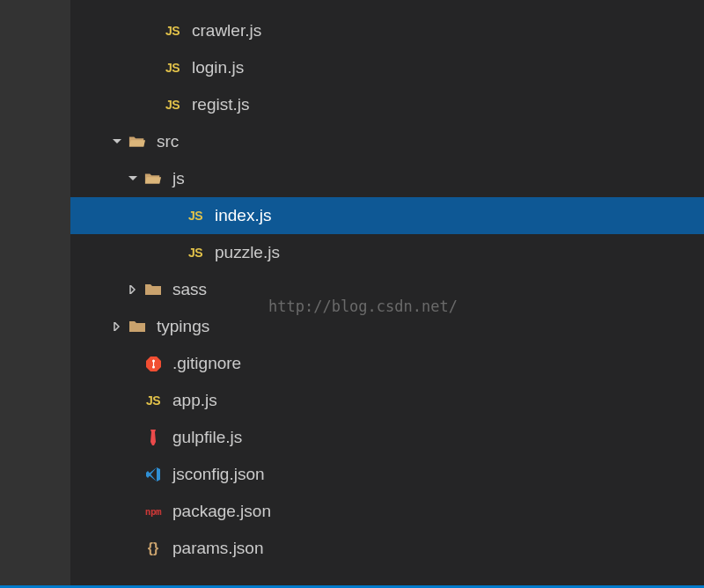 The width and height of the screenshot is (704, 588). What do you see at coordinates (387, 216) in the screenshot?
I see `tree-item-index-js: JSindex.js` at bounding box center [387, 216].